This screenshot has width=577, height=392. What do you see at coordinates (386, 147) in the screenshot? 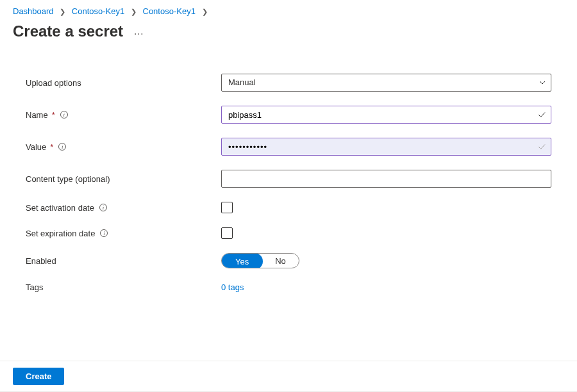
I see `value-input` at bounding box center [386, 147].